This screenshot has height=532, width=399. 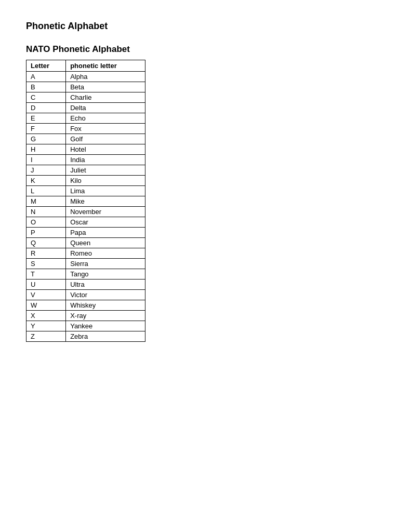 I want to click on cell-letter: D, so click(x=46, y=108).